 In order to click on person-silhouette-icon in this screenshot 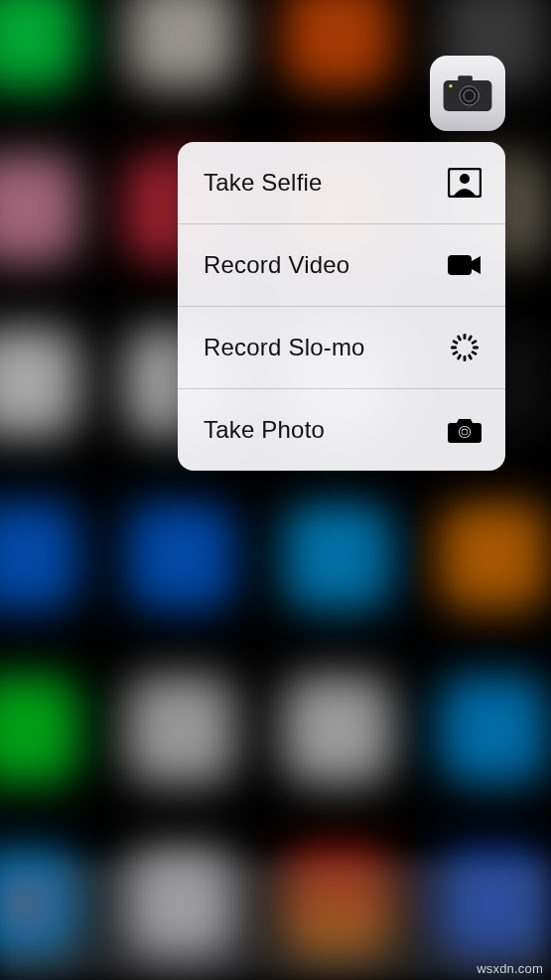, I will do `click(465, 183)`.